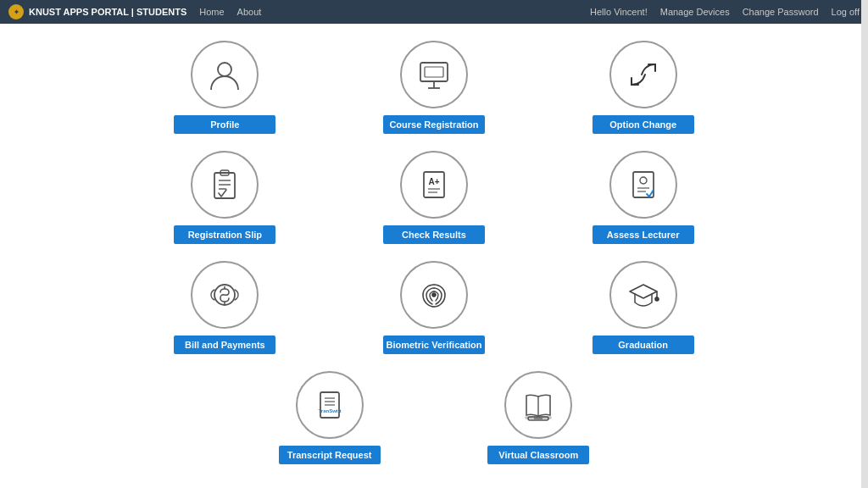 The width and height of the screenshot is (868, 488). I want to click on monitor-icon, so click(434, 75).